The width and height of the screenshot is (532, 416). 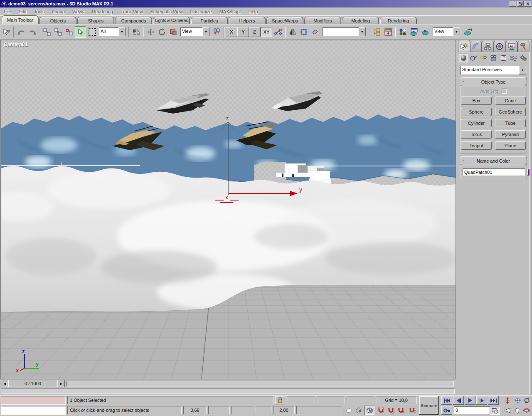 What do you see at coordinates (217, 32) in the screenshot?
I see `pivot-center-icon` at bounding box center [217, 32].